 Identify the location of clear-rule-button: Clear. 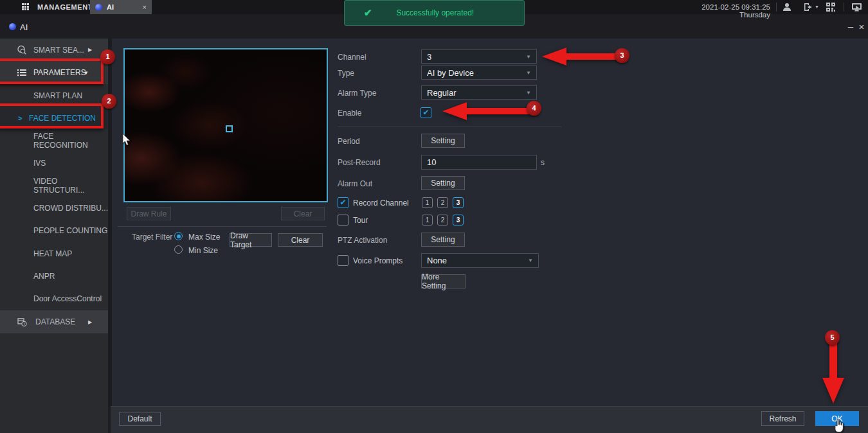
(303, 213).